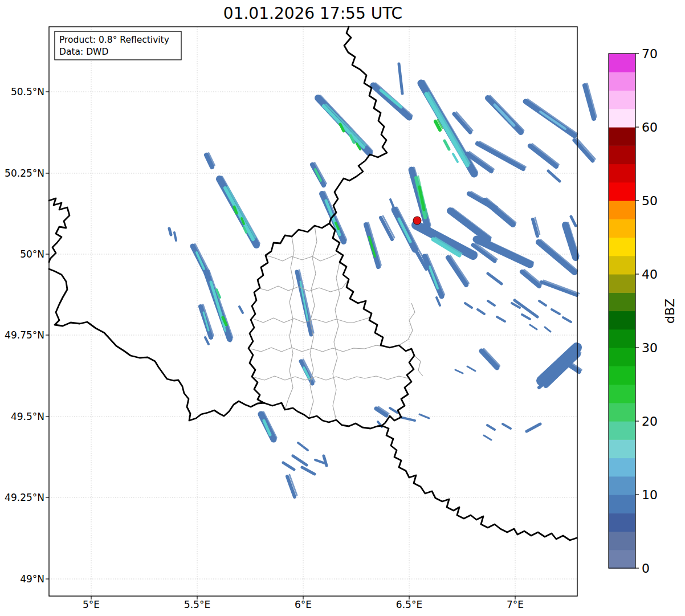  What do you see at coordinates (118, 46) in the screenshot?
I see `product-annotation-box: Product: 0.8° Reflectivity Data: DWD` at bounding box center [118, 46].